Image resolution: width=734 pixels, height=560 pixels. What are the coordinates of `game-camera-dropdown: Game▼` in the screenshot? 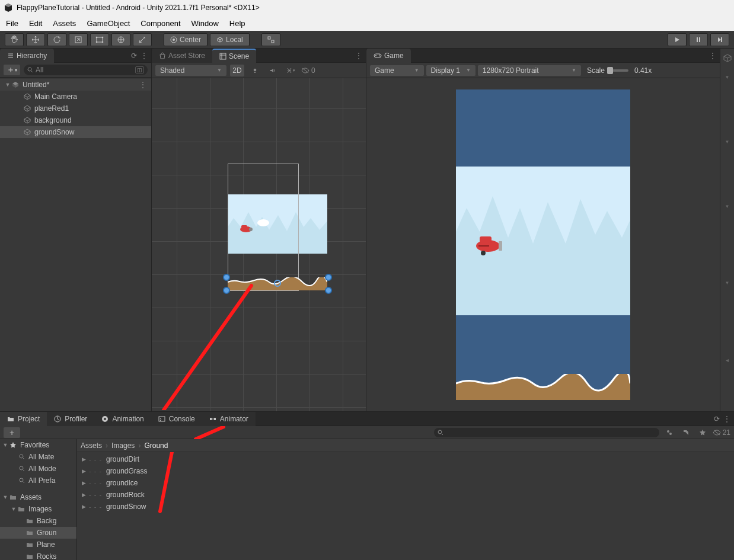 It's located at (397, 71).